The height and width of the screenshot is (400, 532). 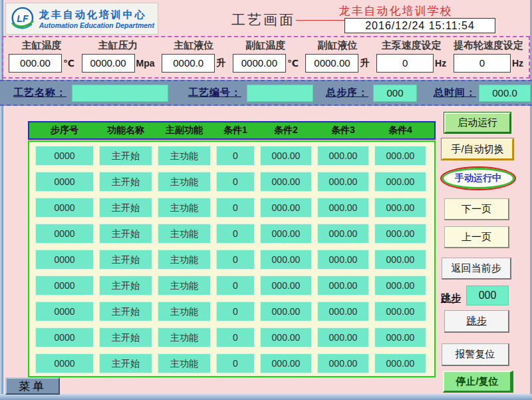 What do you see at coordinates (194, 45) in the screenshot?
I see `param-label: 主缸液位` at bounding box center [194, 45].